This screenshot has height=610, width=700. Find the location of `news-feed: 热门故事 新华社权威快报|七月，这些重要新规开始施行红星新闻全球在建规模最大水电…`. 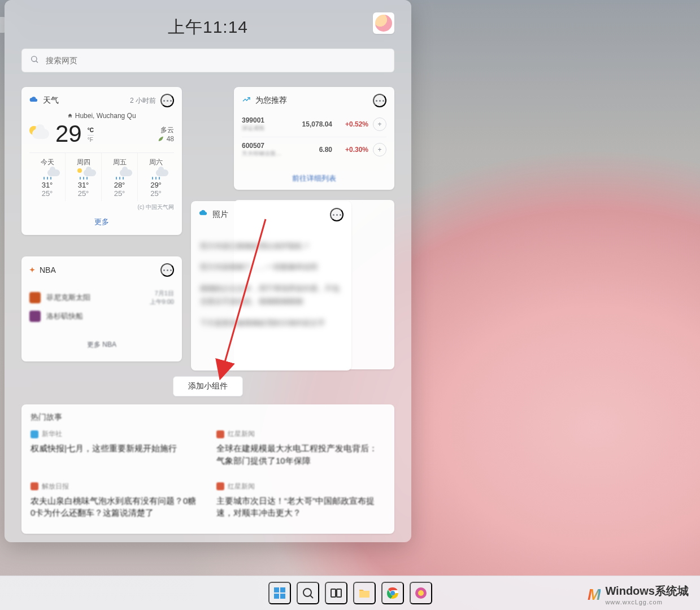

news-feed: 热门故事 新华社权威快报|七月，这些重要新规开始施行红星新闻全球在建规模最大水电… is located at coordinates (208, 469).